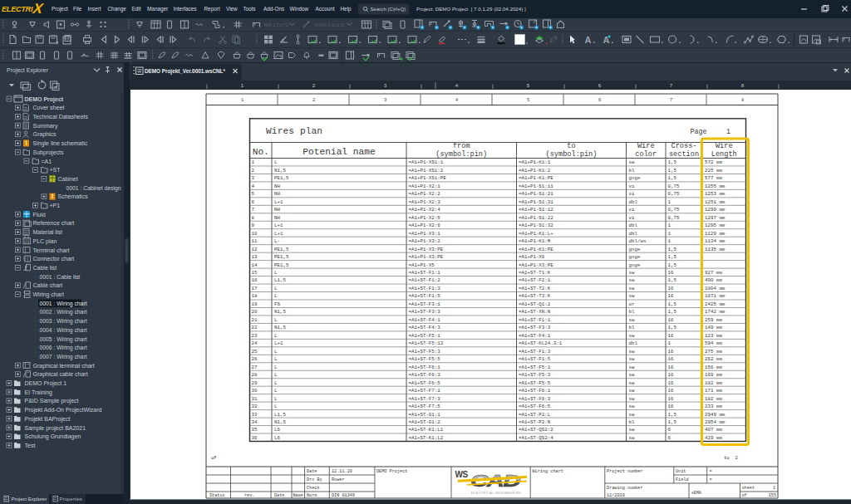  What do you see at coordinates (426, 359) in the screenshot?
I see `svg-text: =A1+ST-F5:5` at bounding box center [426, 359].